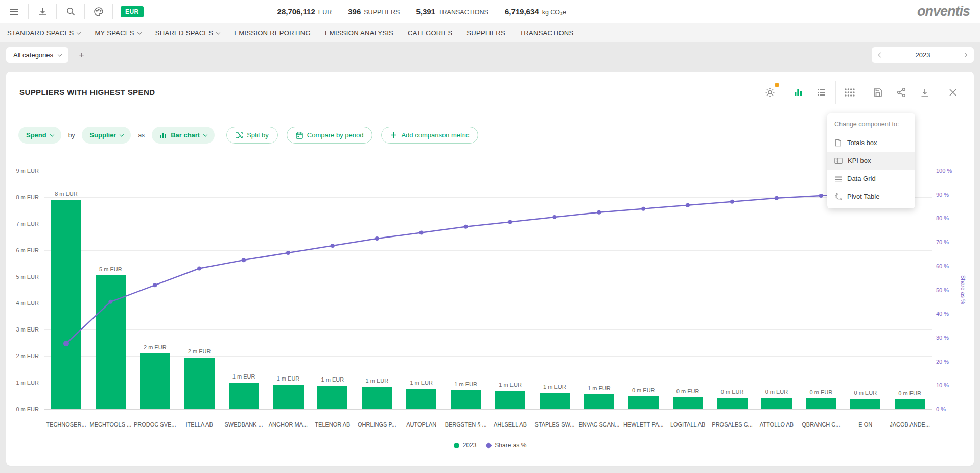  What do you see at coordinates (288, 424) in the screenshot?
I see `x-axis-label: ANCHOR MA...` at bounding box center [288, 424].